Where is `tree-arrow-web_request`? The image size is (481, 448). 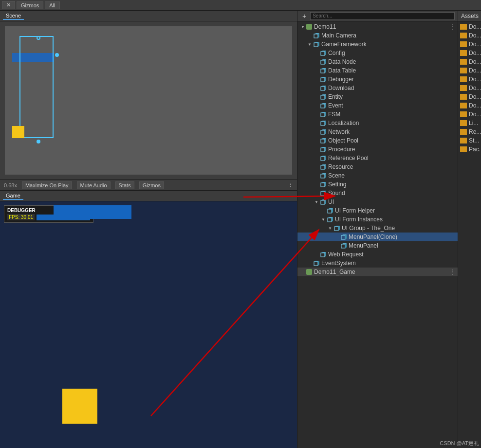 tree-arrow-web_request is located at coordinates (316, 254).